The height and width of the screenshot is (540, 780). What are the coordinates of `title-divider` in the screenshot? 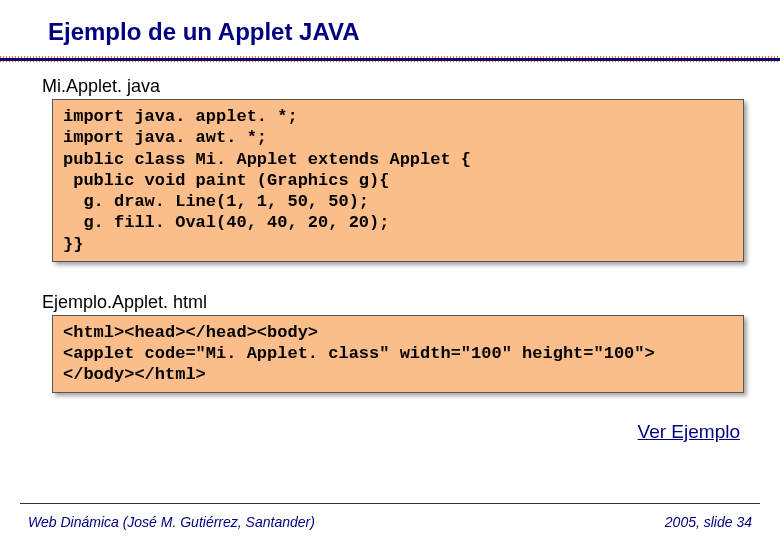 It's located at (390, 59).